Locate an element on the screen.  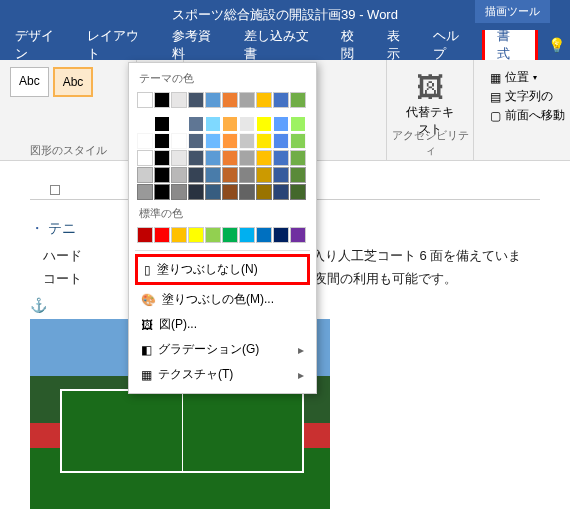
tell-me-icon: 💡 is located at coordinates (556, 45).